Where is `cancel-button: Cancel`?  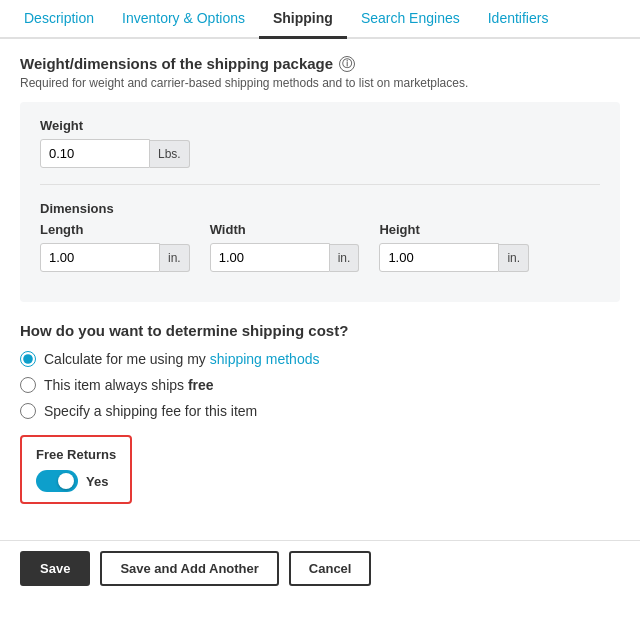 cancel-button: Cancel is located at coordinates (330, 568).